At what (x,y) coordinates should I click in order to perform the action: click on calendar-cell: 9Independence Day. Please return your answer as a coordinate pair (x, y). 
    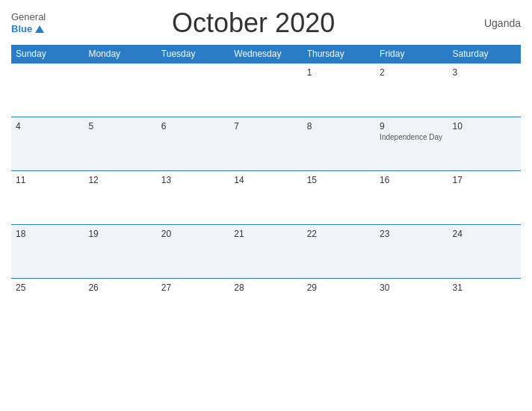
    Looking at the image, I should click on (411, 144).